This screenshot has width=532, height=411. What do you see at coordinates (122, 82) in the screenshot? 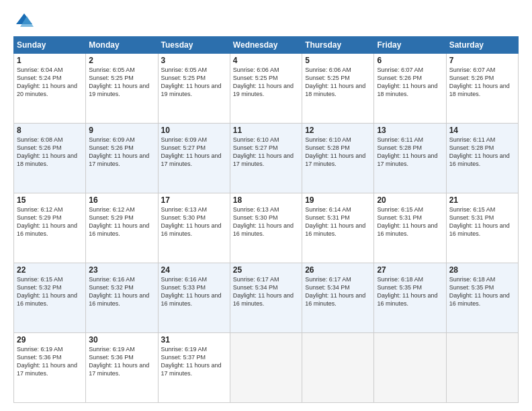
I see `day-info-2: Sunrise: 6:05 AM Sunset: 5:25 PM Dayligh…` at bounding box center [122, 82].